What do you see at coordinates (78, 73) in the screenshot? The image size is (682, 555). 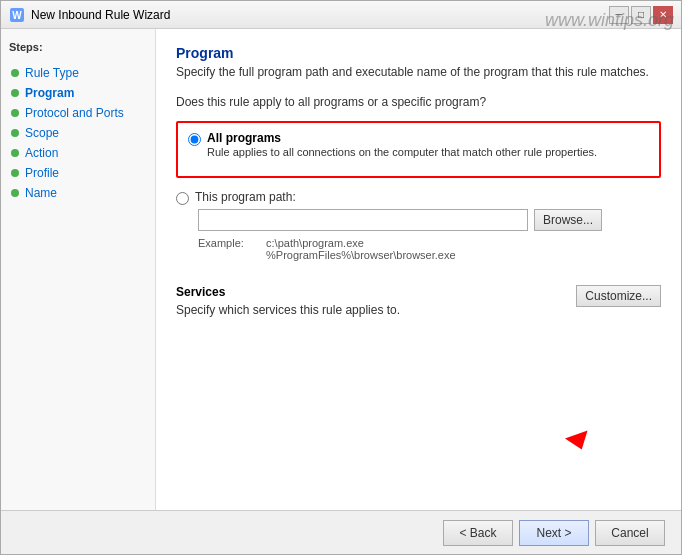 I see `sidebar-item-rule-type: Rule Type` at bounding box center [78, 73].